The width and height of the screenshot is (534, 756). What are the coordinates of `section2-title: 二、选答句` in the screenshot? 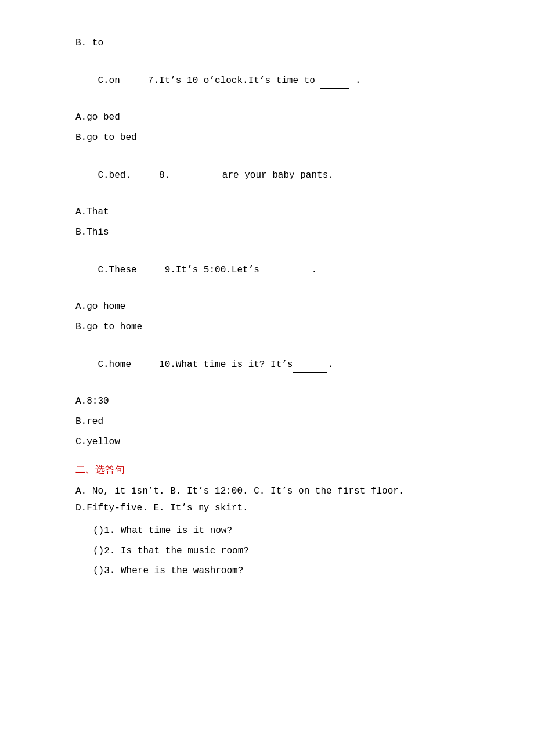 It's located at (264, 470).